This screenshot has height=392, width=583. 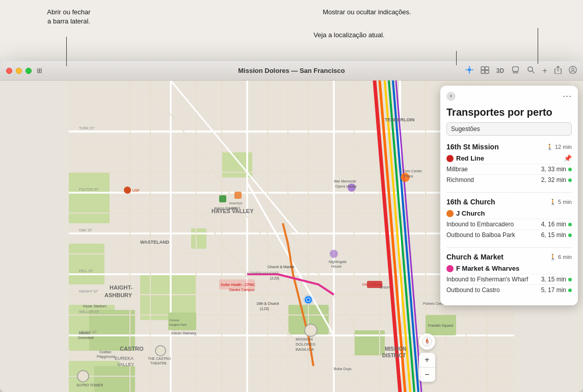 What do you see at coordinates (475, 257) in the screenshot?
I see `station-name-church-market: Church & Market` at bounding box center [475, 257].